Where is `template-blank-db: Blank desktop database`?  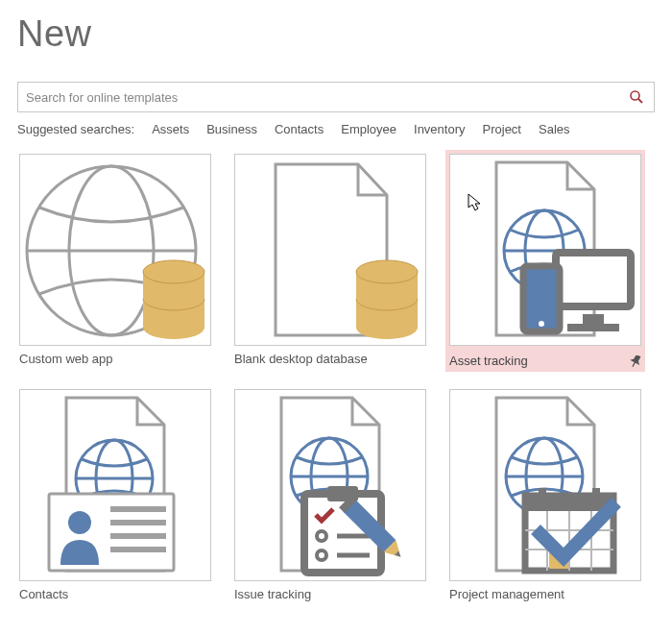 template-blank-db: Blank desktop database is located at coordinates (330, 261).